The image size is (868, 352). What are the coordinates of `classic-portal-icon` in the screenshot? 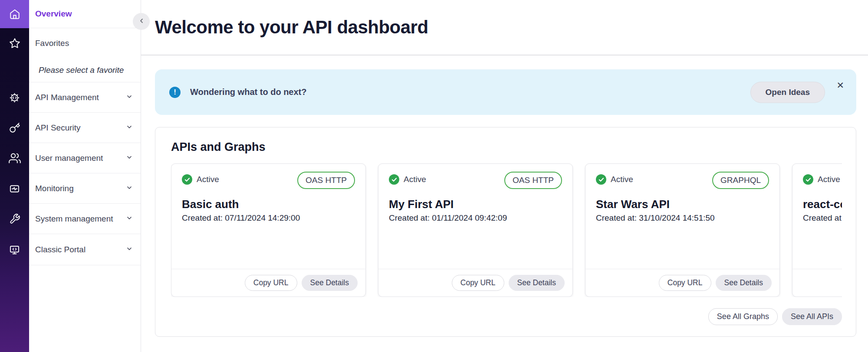 It's located at (15, 250).